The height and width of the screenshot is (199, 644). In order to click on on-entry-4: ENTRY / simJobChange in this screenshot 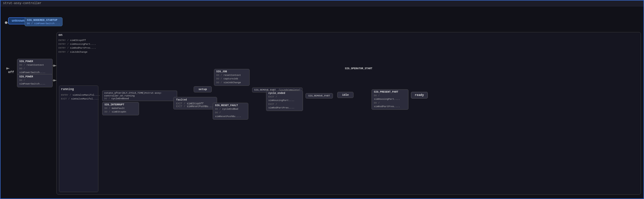, I will do `click(77, 52)`.